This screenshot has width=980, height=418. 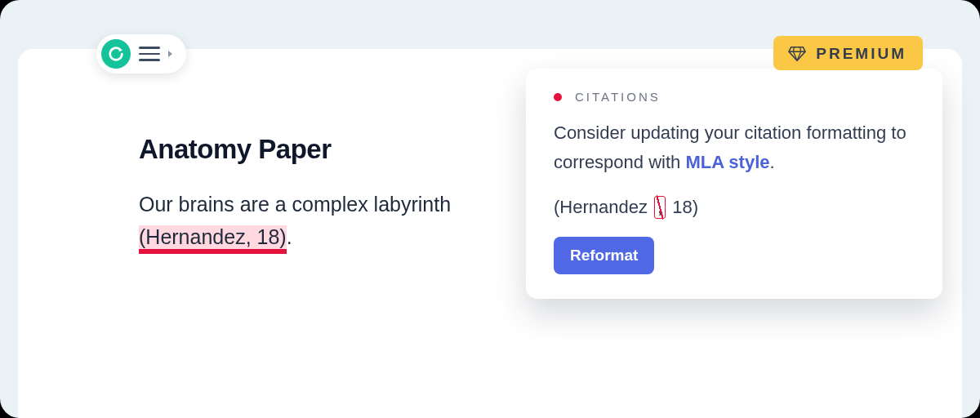 I want to click on document-content: Anatomy Paper Our brains are a complex l…, so click(x=310, y=193).